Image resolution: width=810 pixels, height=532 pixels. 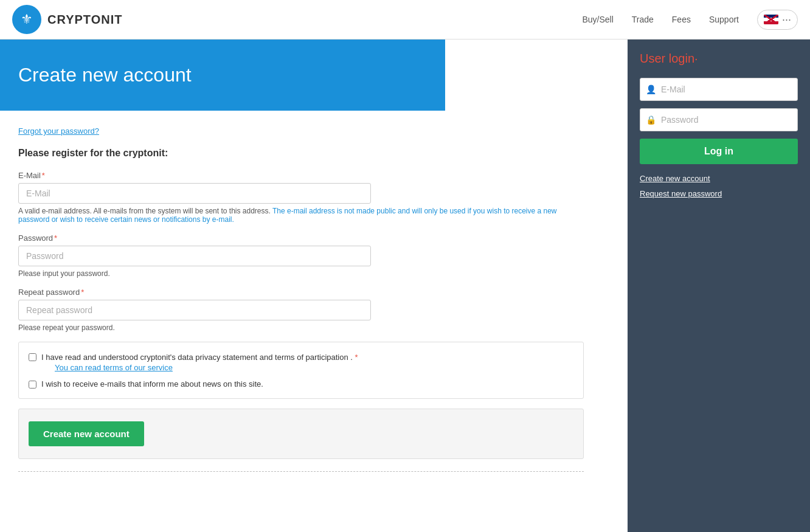 I want to click on main-nav: Buy/Sell Trade Fees Support ···, so click(x=690, y=19).